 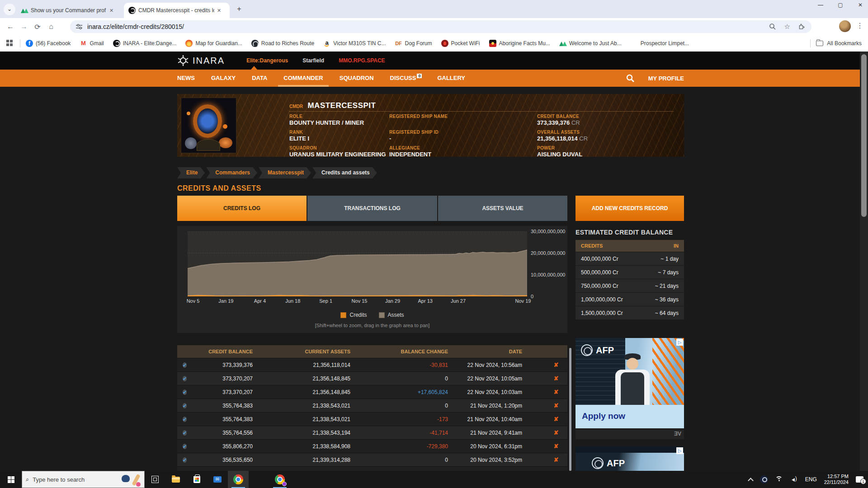 What do you see at coordinates (503, 208) in the screenshot?
I see `tab-assets-value: ASSETS VALUE` at bounding box center [503, 208].